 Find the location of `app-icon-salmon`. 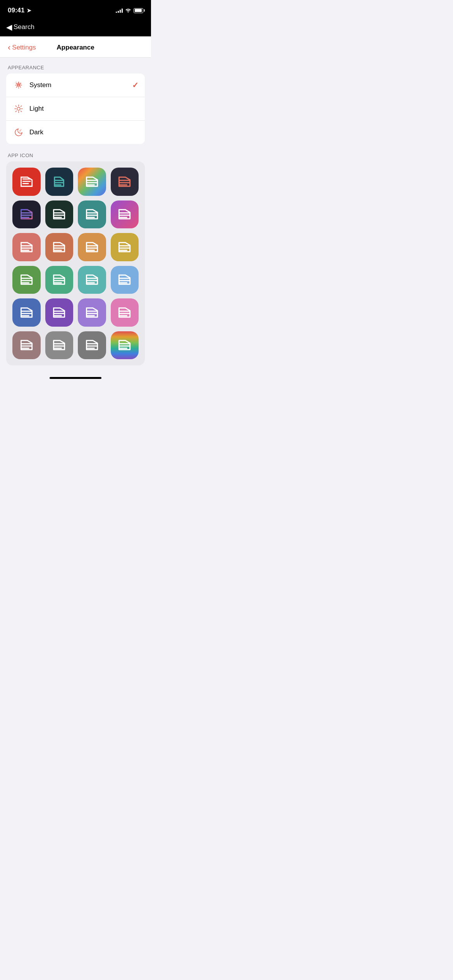

app-icon-salmon is located at coordinates (26, 247).